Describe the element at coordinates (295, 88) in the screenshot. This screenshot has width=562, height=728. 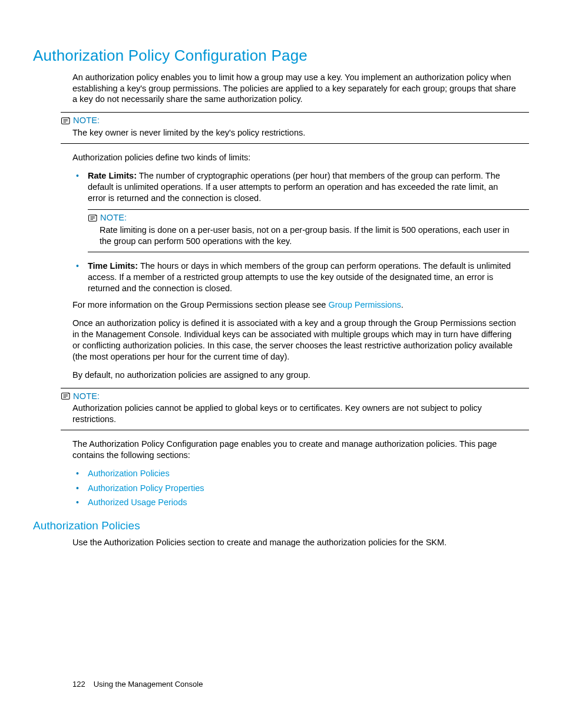
I see `intro-paragraph: An authorization policy enables you to l…` at that location.